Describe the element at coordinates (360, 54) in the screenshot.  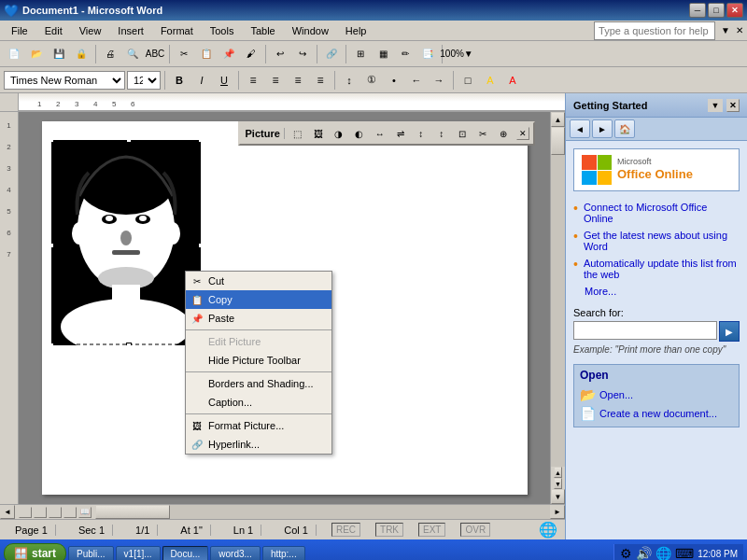
I see `table-button: ⊞` at that location.